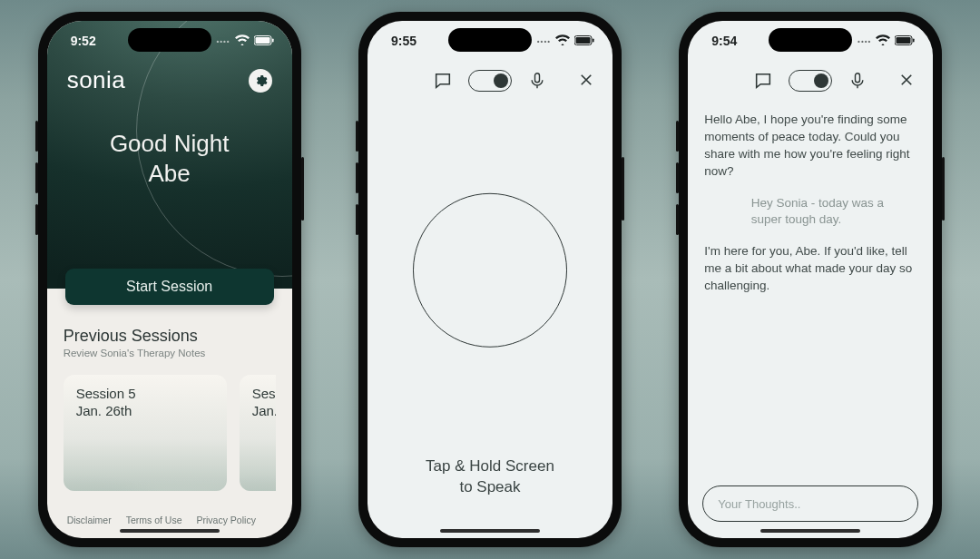 This screenshot has width=980, height=559. Describe the element at coordinates (89, 520) in the screenshot. I see `disclaimer-link: Disclaimer` at that location.